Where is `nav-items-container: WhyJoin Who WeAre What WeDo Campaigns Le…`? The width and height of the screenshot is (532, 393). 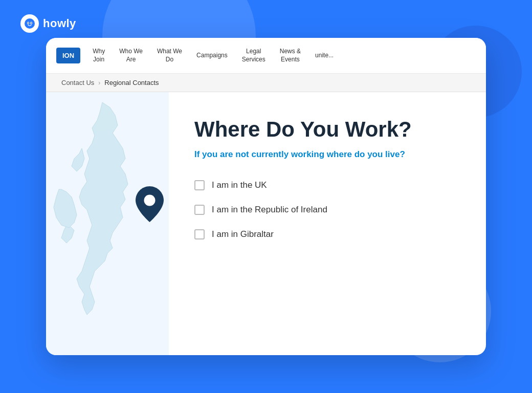
nav-items-container: WhyJoin Who WeAre What WeDo Campaigns Le… is located at coordinates (280, 55).